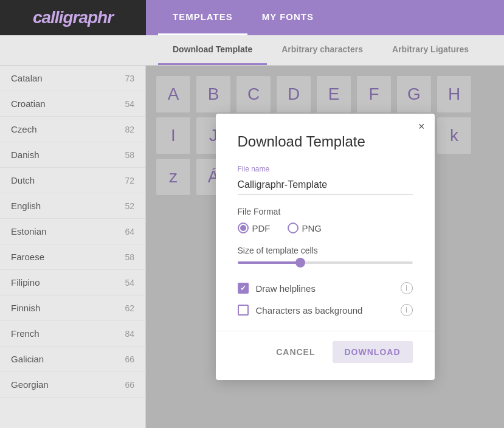 This screenshot has width=504, height=428. Describe the element at coordinates (27, 78) in the screenshot. I see `language-name: Catalan` at that location.